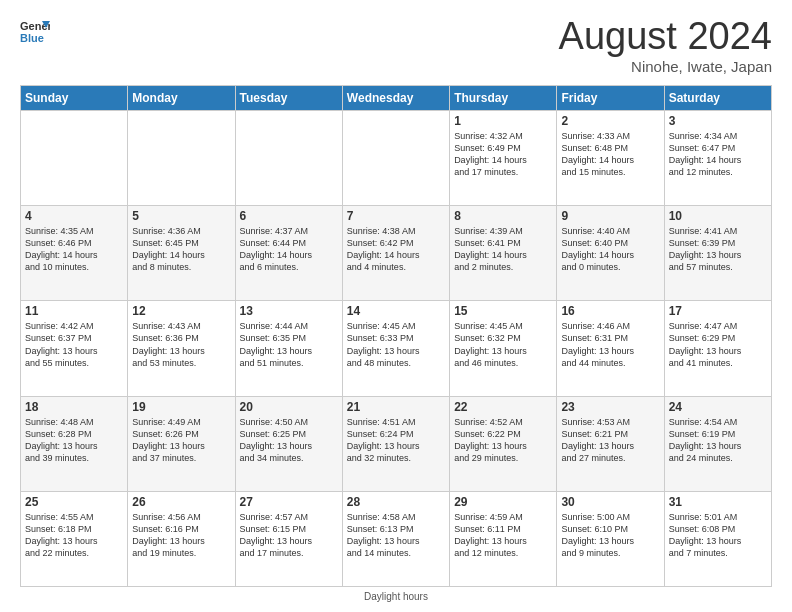 This screenshot has height=612, width=792. I want to click on day-cell: 9Sunrise: 4:40 AM Sunset: 6:40 PM Daylig…, so click(610, 254).